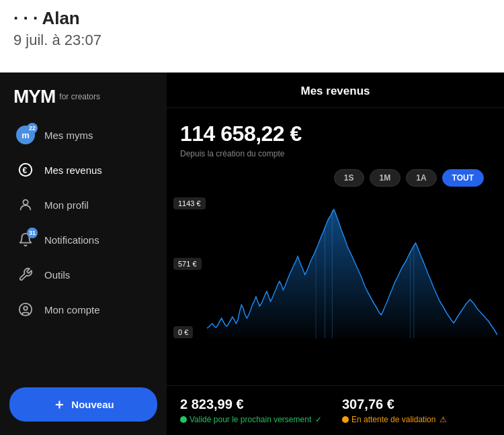  What do you see at coordinates (417, 420) in the screenshot?
I see `stat-pending-label: En attente de validation ⚠` at bounding box center [417, 420].